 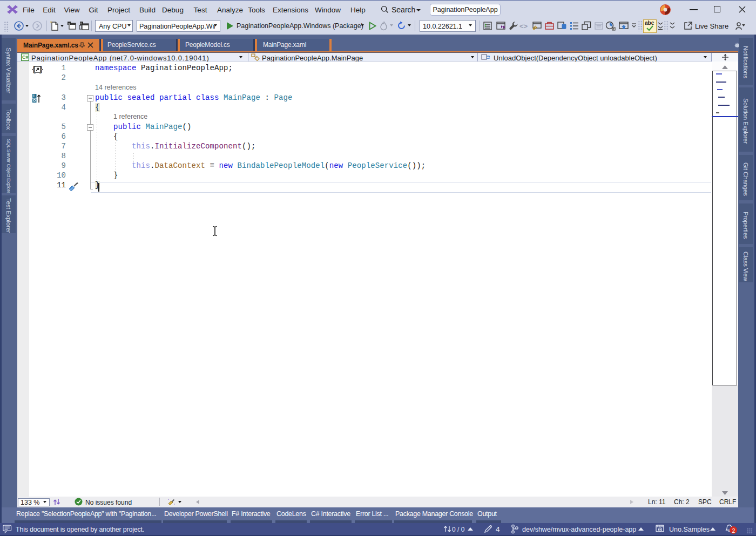 What do you see at coordinates (25, 57) in the screenshot?
I see `svg-text: C#` at bounding box center [25, 57].